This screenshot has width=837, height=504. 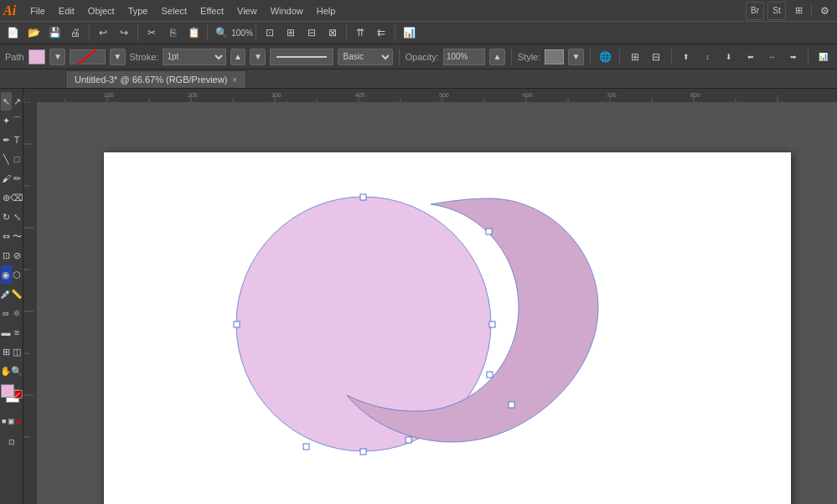 What do you see at coordinates (17, 140) in the screenshot?
I see `type-tool: T` at bounding box center [17, 140].